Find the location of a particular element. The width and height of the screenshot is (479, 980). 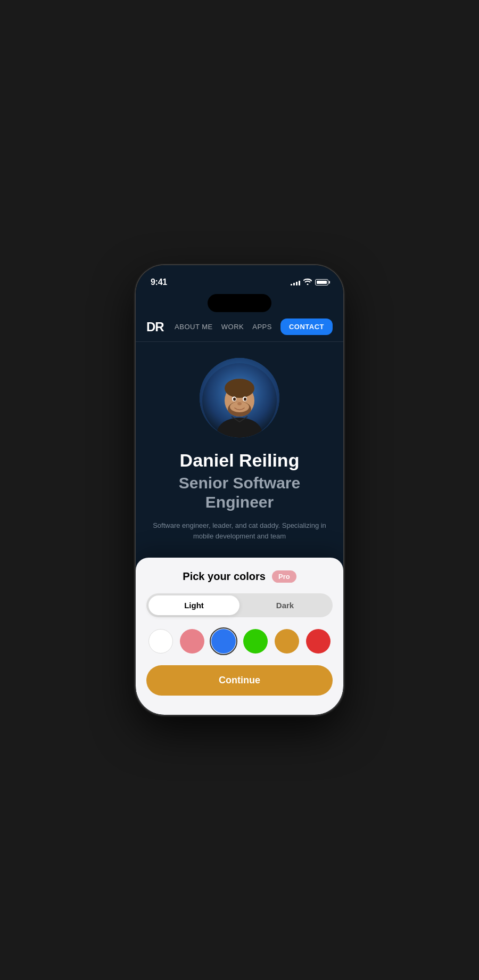

avatar is located at coordinates (240, 398).